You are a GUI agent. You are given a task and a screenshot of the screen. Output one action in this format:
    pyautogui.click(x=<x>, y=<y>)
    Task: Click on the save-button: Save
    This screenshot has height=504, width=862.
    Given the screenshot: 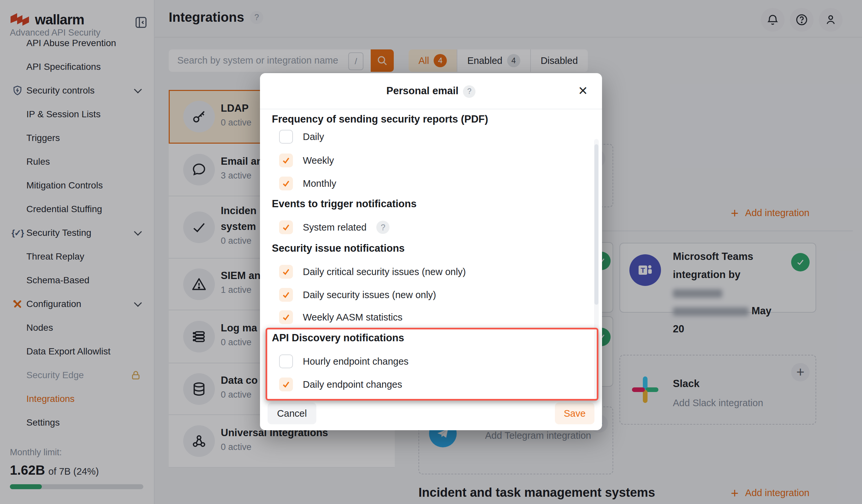 What is the action you would take?
    pyautogui.click(x=575, y=413)
    